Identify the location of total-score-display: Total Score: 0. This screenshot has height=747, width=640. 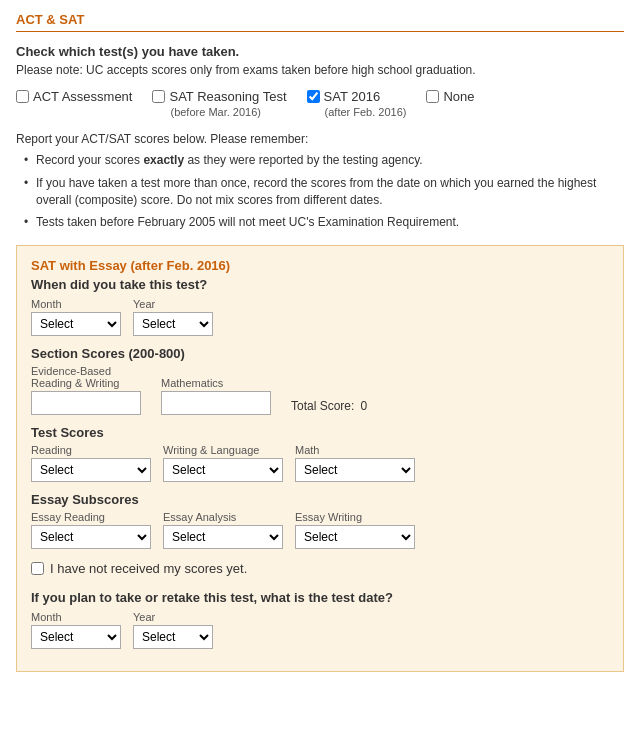
(329, 407).